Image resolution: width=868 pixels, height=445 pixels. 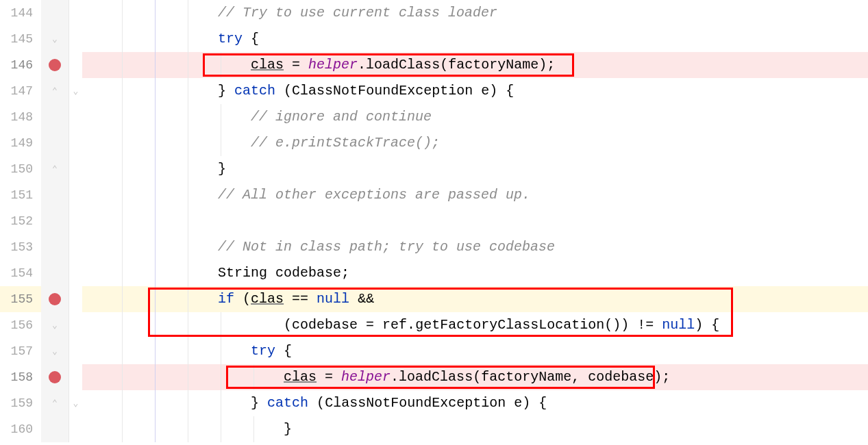 I want to click on variable-clas: clas, so click(x=267, y=65).